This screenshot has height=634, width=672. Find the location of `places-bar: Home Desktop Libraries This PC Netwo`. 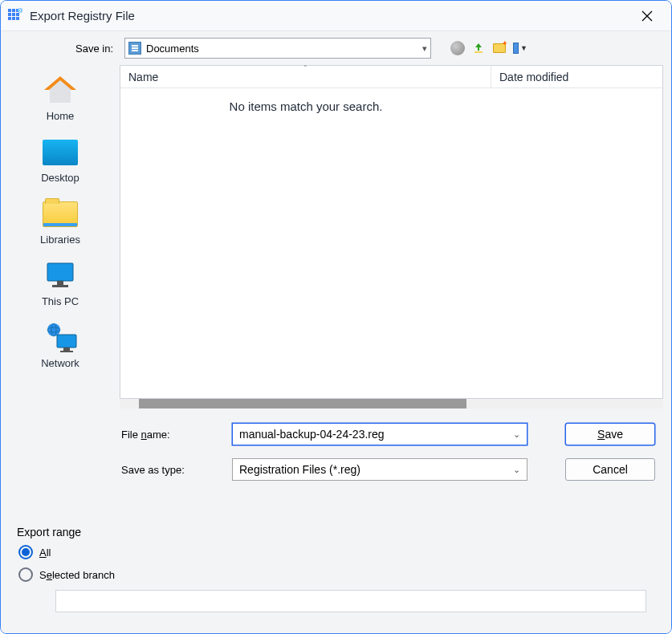

places-bar: Home Desktop Libraries This PC Netwo is located at coordinates (60, 295).